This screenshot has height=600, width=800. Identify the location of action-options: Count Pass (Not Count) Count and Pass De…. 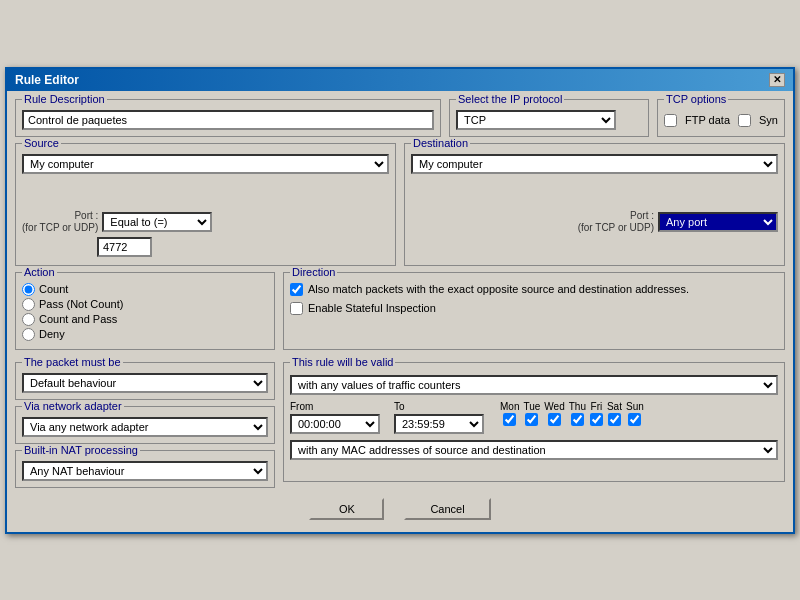
(145, 312).